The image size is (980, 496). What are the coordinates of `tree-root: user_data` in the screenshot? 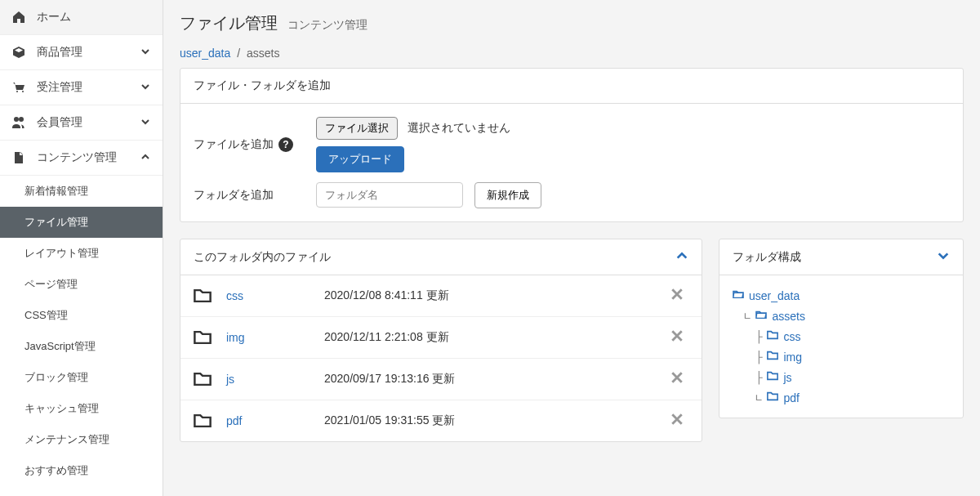 It's located at (841, 296).